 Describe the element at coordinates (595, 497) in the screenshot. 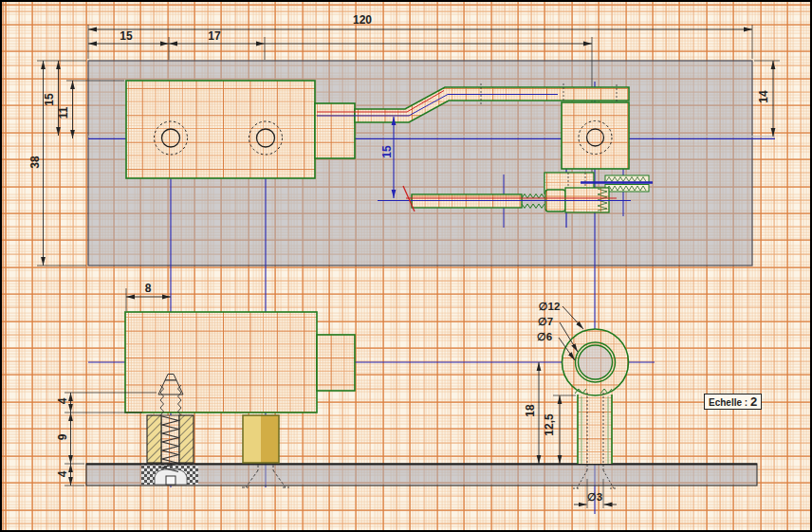

I see `dia-label-hole: ∅3` at that location.